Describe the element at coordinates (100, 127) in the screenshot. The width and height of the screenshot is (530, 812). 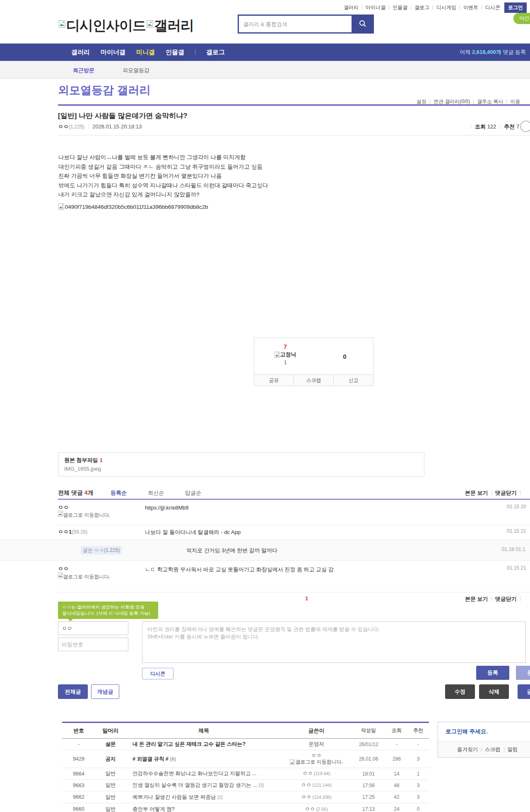
I see `post-meta: ㅇㅇ(1.225)2026.01.15 20:18:13` at that location.